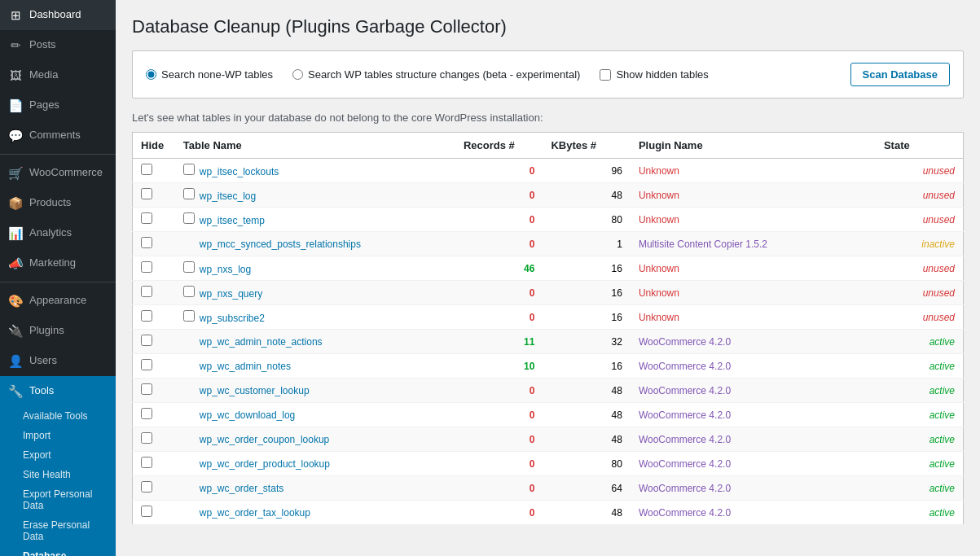  What do you see at coordinates (232, 318) in the screenshot?
I see `table-name-link: wp_subscribe2` at bounding box center [232, 318].